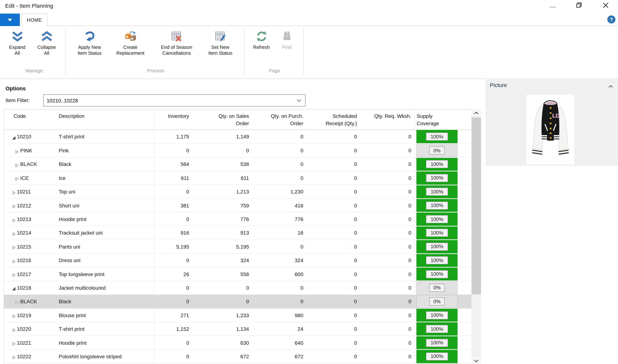  I want to click on help-icon: ?, so click(611, 19).